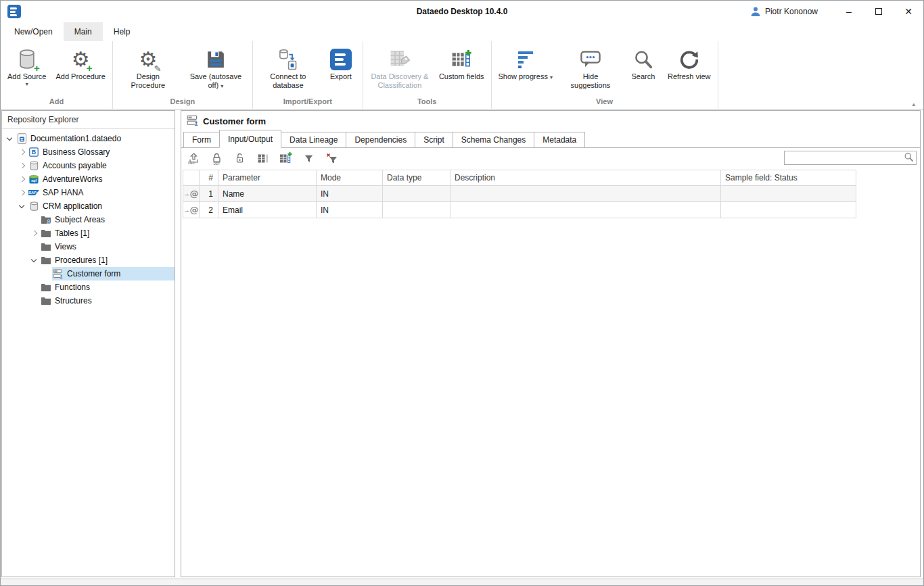  I want to click on tree-item-crm-application: CRM application, so click(88, 206).